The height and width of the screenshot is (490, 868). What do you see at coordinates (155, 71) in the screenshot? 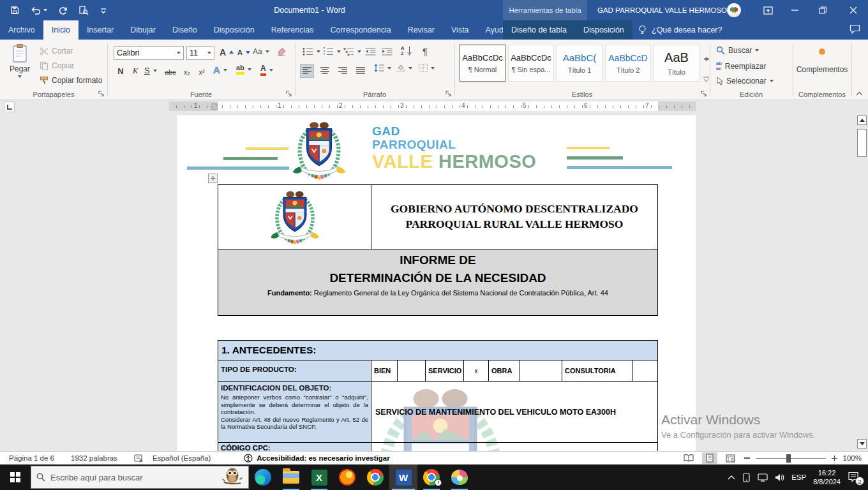
I see `underline-dropdown-icon` at bounding box center [155, 71].